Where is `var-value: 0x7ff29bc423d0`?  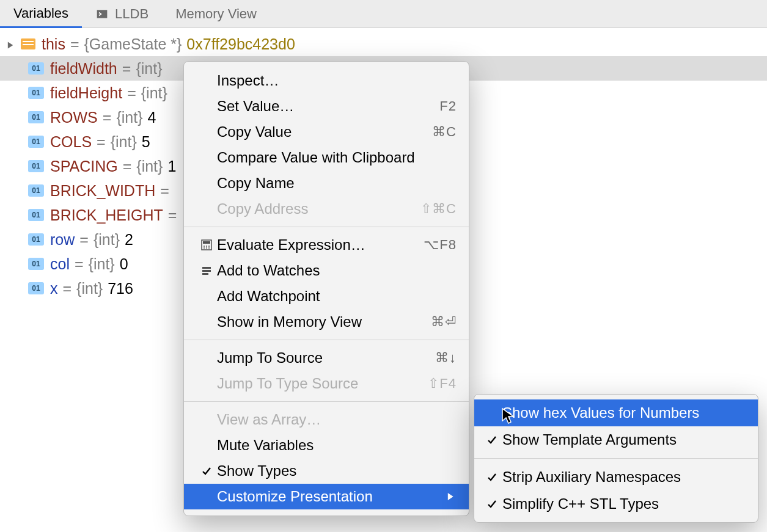 var-value: 0x7ff29bc423d0 is located at coordinates (241, 44).